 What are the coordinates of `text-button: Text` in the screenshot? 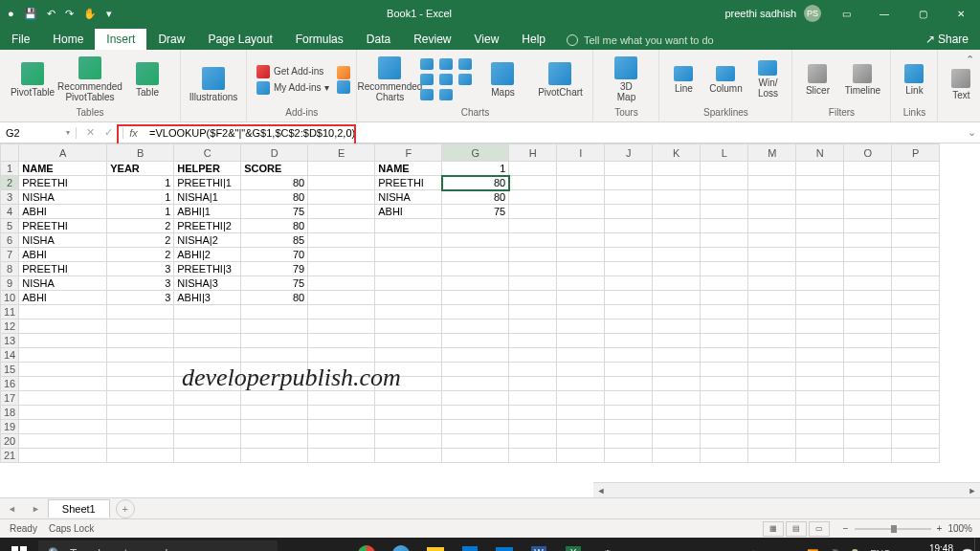 It's located at (961, 84).